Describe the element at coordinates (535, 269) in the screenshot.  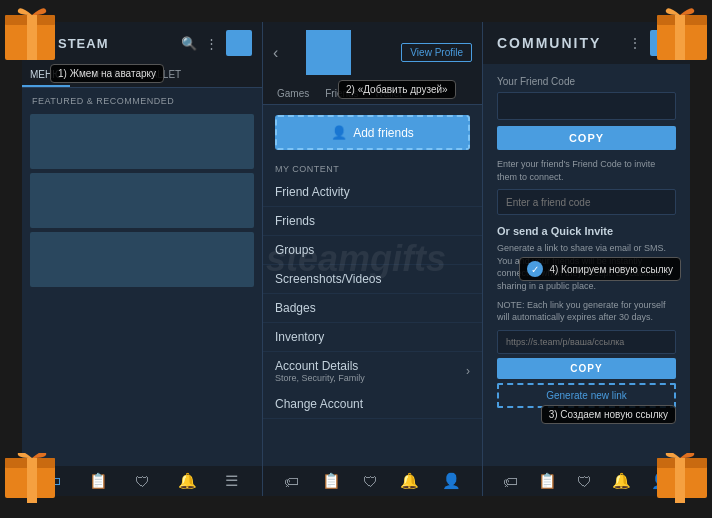
I see `check-circle-icon: ✓` at that location.